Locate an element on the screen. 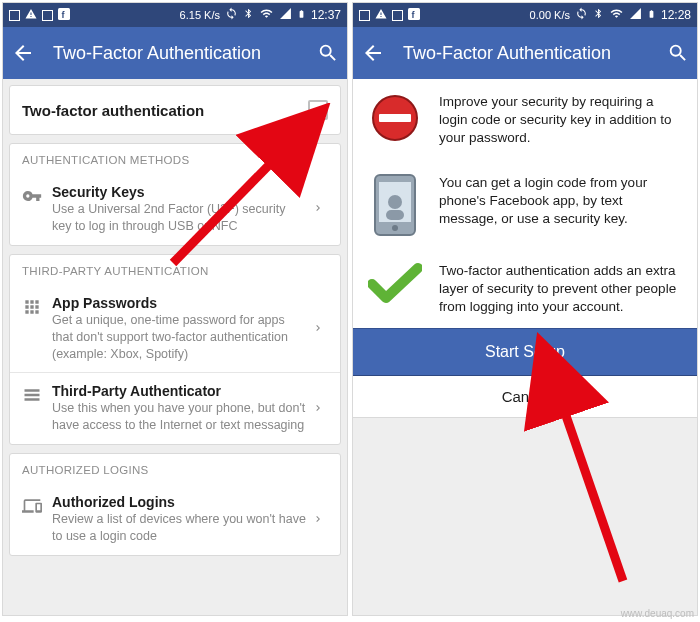 The height and width of the screenshot is (622, 700). grid-icon is located at coordinates (37, 308).